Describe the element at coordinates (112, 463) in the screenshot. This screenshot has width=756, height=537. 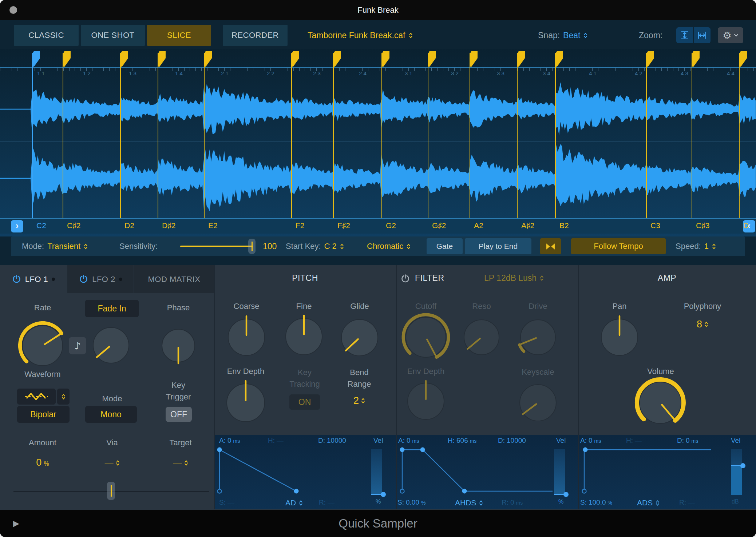
I see `lfo-via-select: —` at that location.